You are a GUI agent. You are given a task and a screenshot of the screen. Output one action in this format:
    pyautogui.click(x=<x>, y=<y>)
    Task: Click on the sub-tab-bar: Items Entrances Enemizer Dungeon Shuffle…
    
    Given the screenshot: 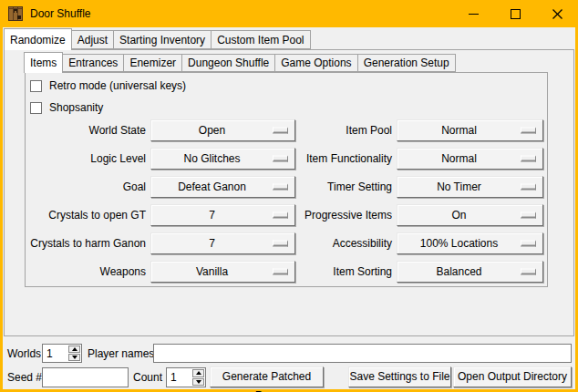 What is the action you would take?
    pyautogui.click(x=241, y=62)
    